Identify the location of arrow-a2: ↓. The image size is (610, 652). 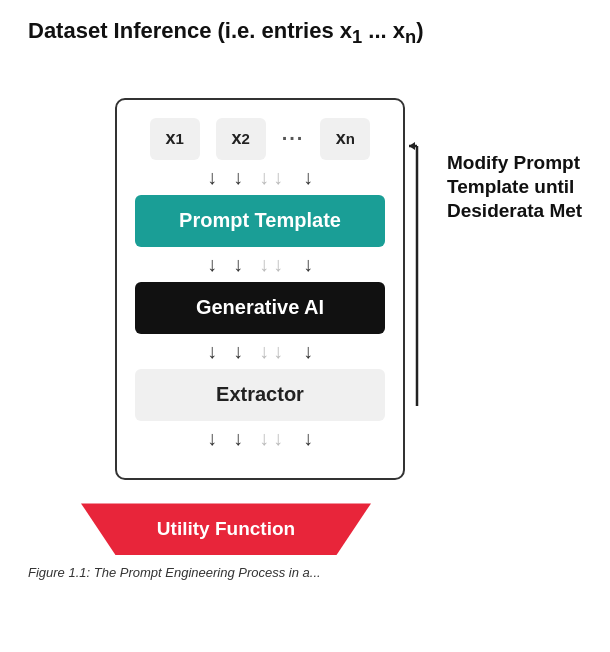
(238, 352).